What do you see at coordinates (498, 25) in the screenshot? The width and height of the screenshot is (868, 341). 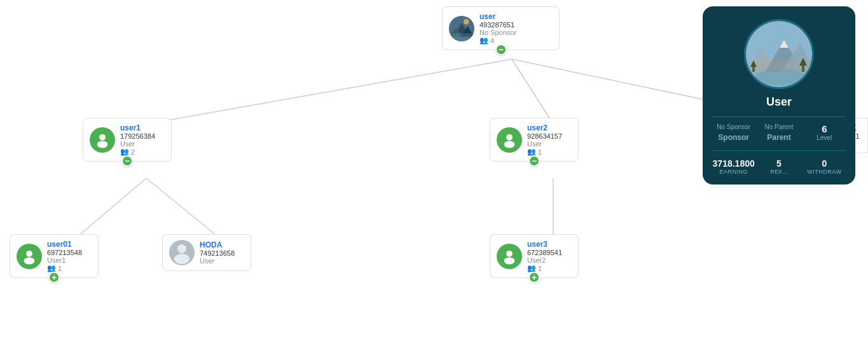 I see `node-root-id: 493287651` at bounding box center [498, 25].